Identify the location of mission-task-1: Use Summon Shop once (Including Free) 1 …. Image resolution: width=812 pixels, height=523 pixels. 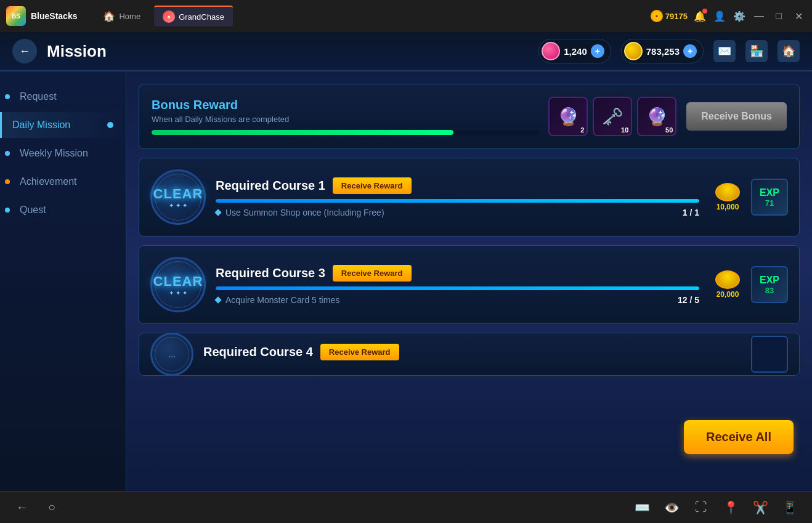
(457, 213).